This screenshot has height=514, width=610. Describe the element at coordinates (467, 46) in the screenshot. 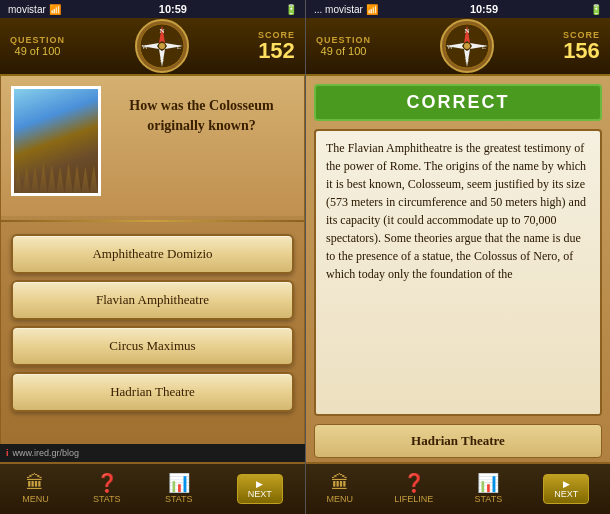

I see `compass-right: N S W E` at that location.